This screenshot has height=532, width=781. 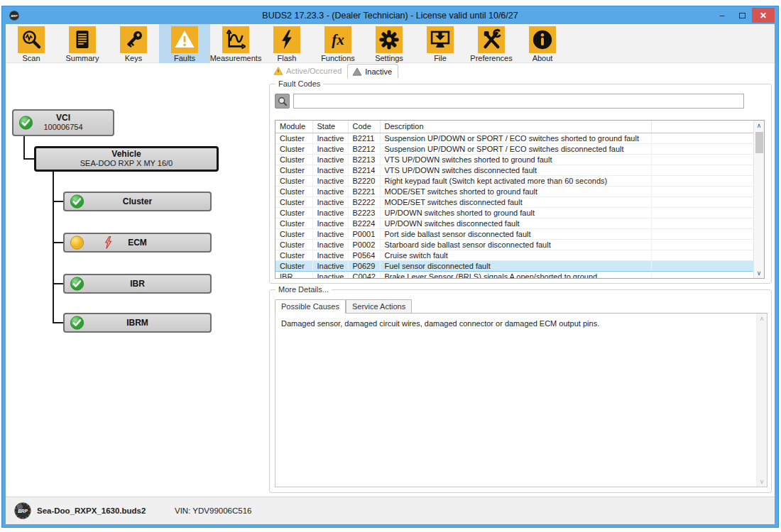 I want to click on column-header-code: Code, so click(x=364, y=126).